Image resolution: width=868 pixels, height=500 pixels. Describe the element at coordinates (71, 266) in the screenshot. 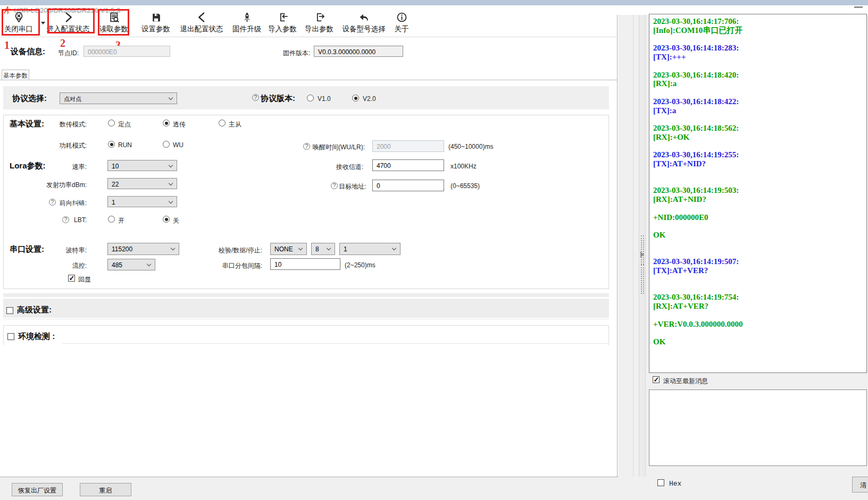

I see `flow-label: 流控:` at that location.